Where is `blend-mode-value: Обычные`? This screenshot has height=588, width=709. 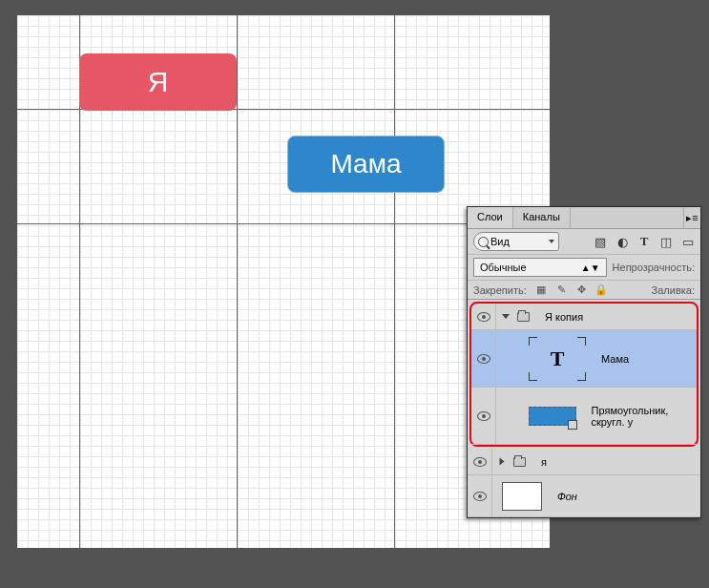
blend-mode-value: Обычные is located at coordinates (504, 267).